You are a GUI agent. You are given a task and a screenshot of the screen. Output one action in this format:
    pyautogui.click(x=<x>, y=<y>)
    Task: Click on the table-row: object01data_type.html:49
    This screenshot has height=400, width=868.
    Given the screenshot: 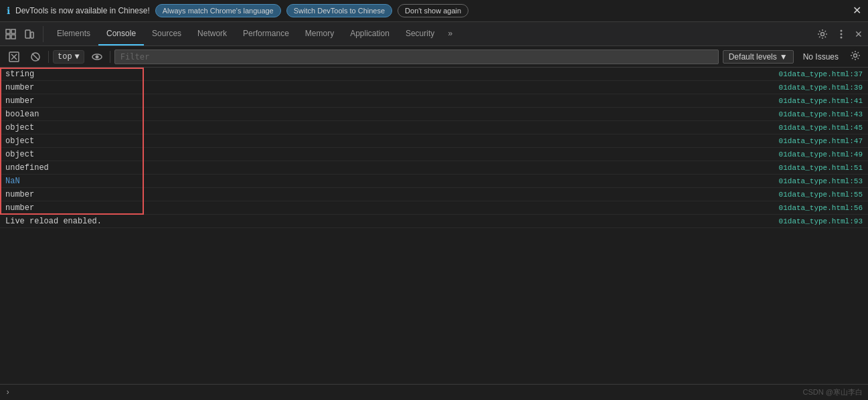 What is the action you would take?
    pyautogui.click(x=434, y=155)
    